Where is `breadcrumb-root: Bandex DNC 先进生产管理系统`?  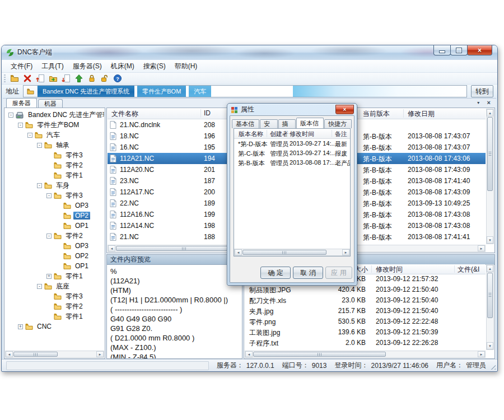 breadcrumb-root: Bandex DNC 先进生产管理系统 is located at coordinates (86, 91).